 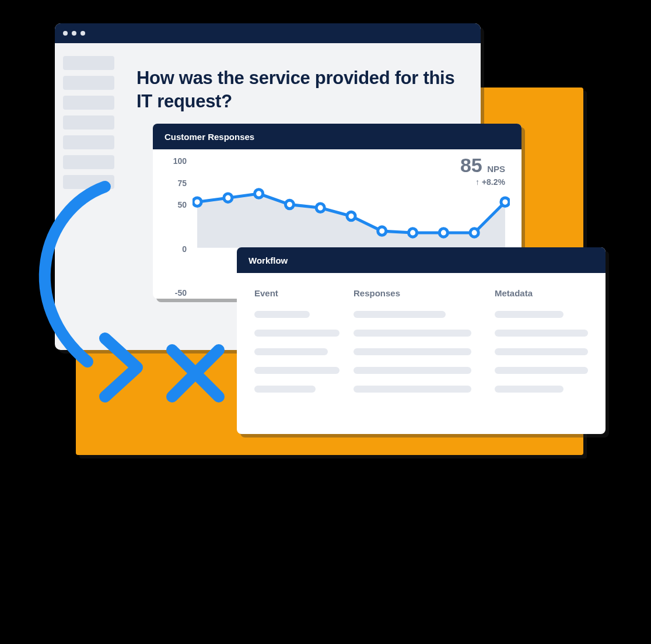 What do you see at coordinates (268, 33) in the screenshot?
I see `window-title-bar` at bounding box center [268, 33].